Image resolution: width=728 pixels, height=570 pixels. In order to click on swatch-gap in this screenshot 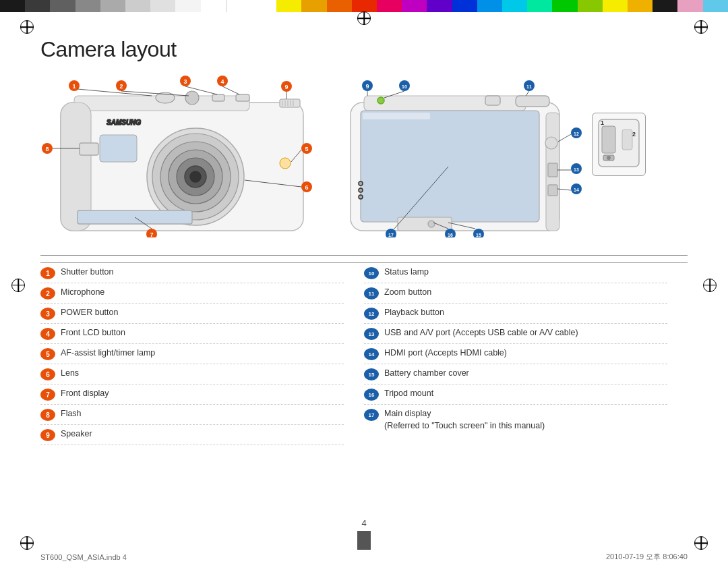, I will do `click(251, 6)`.